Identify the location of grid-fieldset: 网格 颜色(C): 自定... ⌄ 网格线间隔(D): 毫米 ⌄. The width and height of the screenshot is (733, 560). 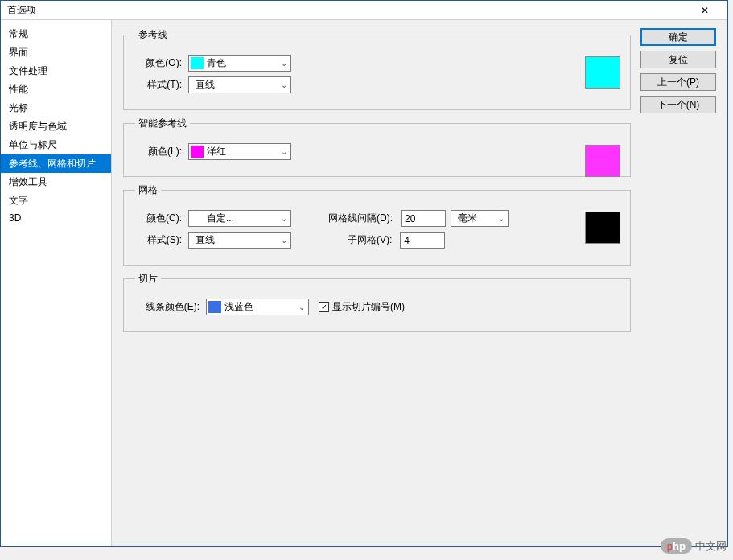
(377, 224).